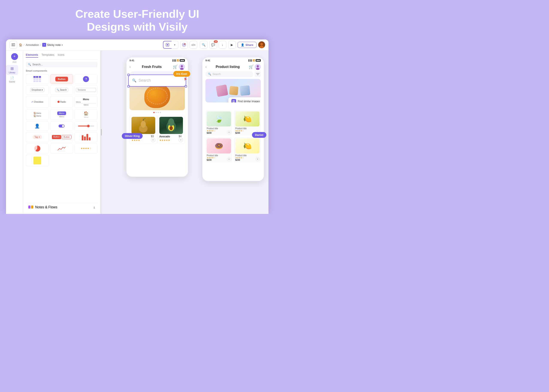 Image resolution: width=549 pixels, height=392 pixels. I want to click on component-menu-text: Menu Menu Menu, so click(86, 102).